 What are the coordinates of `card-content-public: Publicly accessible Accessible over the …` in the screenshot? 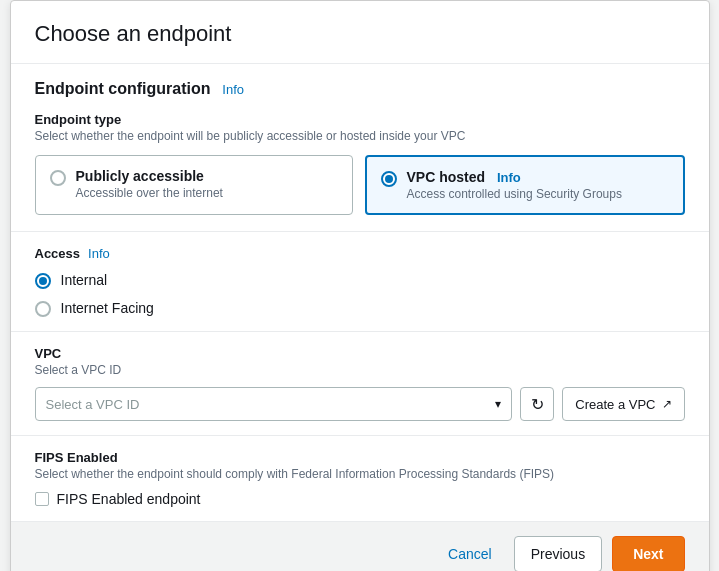 It's located at (150, 184).